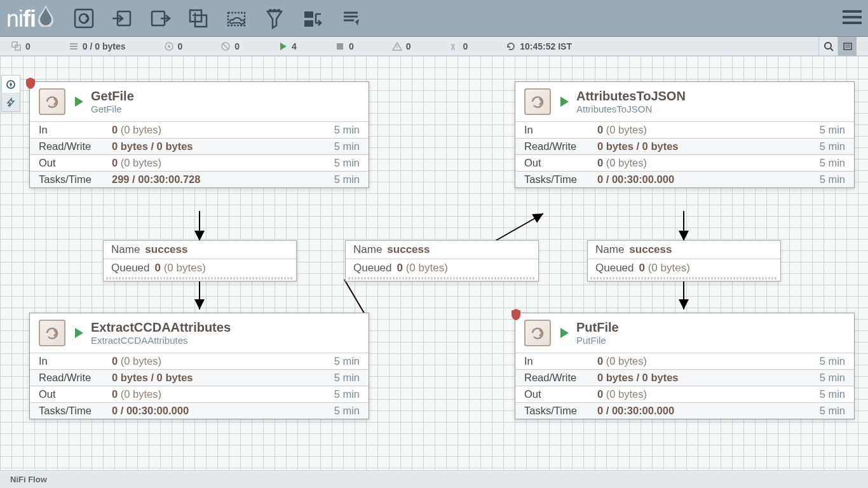 The width and height of the screenshot is (868, 488). I want to click on navigate-button, so click(11, 85).